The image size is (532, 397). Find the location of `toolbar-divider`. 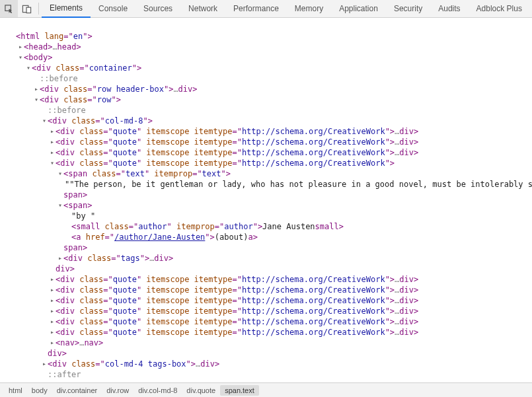

toolbar-divider is located at coordinates (38, 9).